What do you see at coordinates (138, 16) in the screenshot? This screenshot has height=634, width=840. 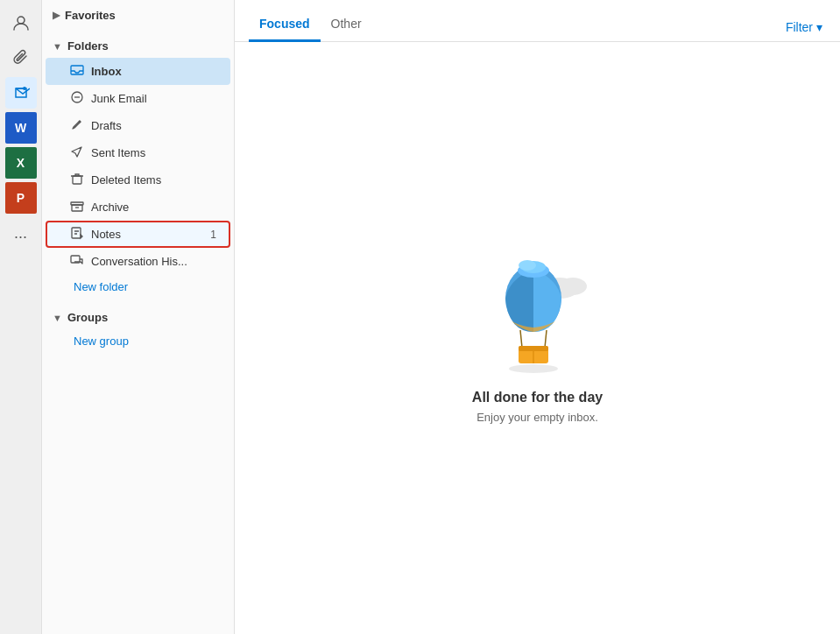 I see `favorites-header: ▶ Favorites` at bounding box center [138, 16].